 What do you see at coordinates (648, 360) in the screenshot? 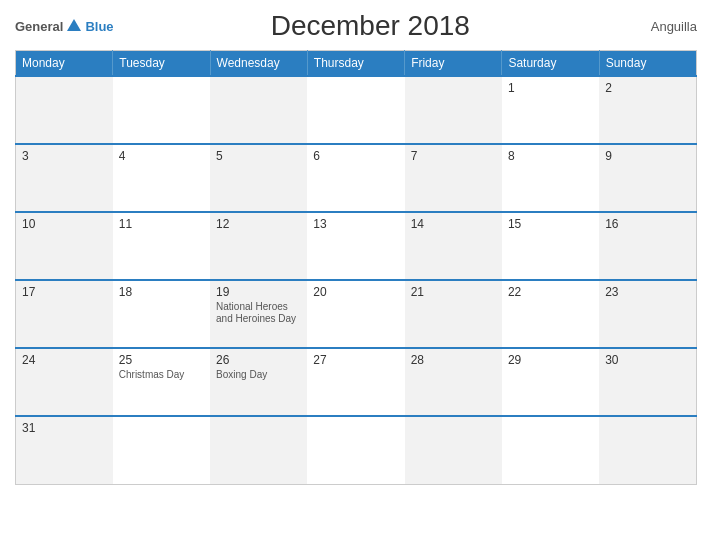
I see `day-number: 30` at bounding box center [648, 360].